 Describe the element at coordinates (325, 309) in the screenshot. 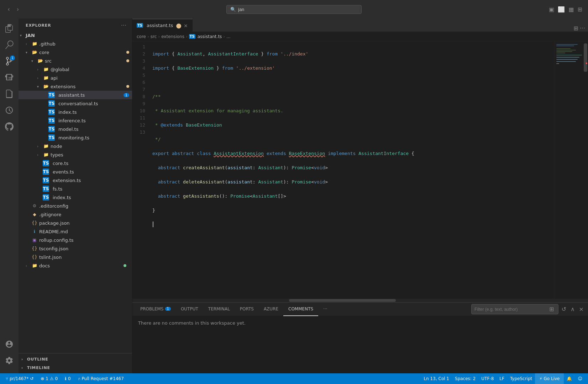

I see `tab-more: ···` at that location.